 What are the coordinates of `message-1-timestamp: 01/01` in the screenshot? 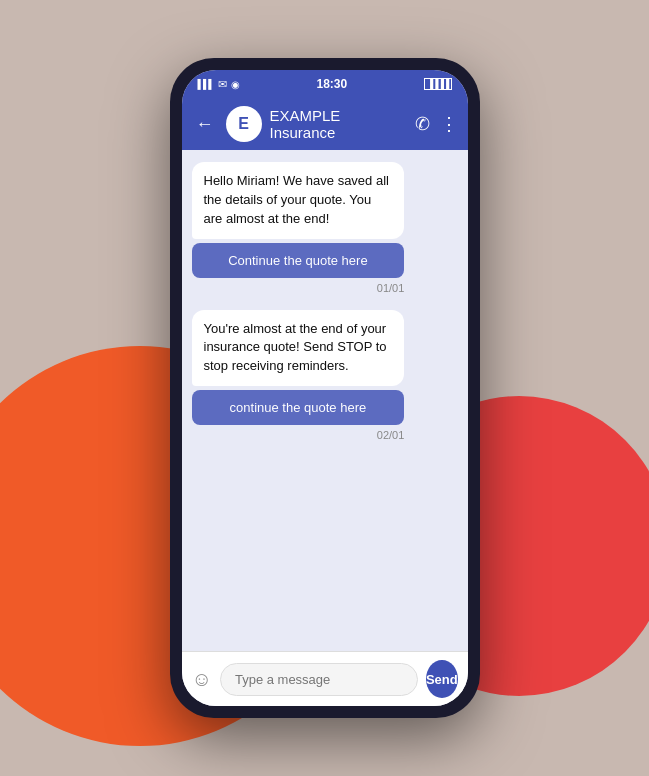 It's located at (391, 288).